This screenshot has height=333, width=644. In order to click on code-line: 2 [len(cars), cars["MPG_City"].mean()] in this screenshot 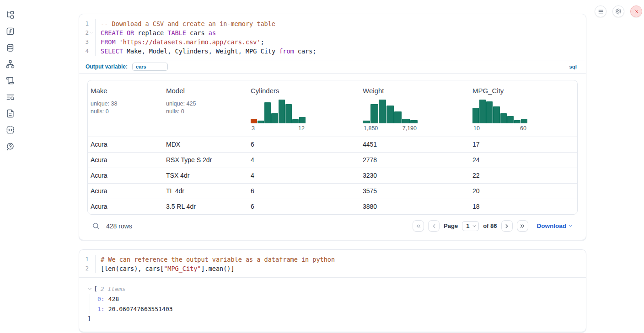, I will do `click(333, 269)`.